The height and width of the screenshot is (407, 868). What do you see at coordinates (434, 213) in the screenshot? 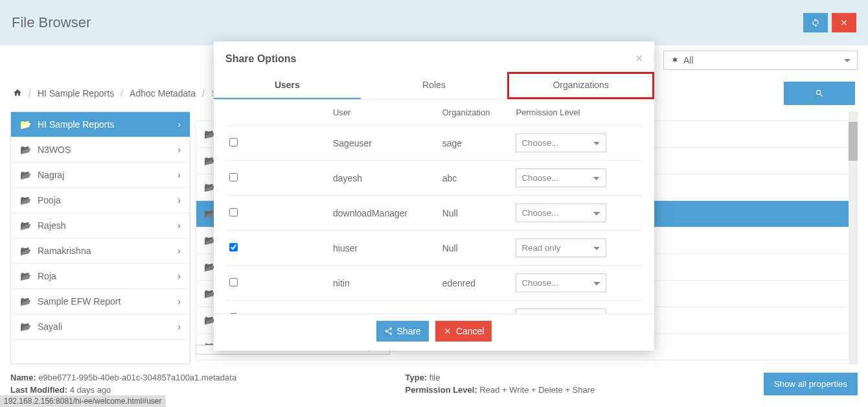
I see `table-row: downloadManager Null Choose...` at bounding box center [434, 213].